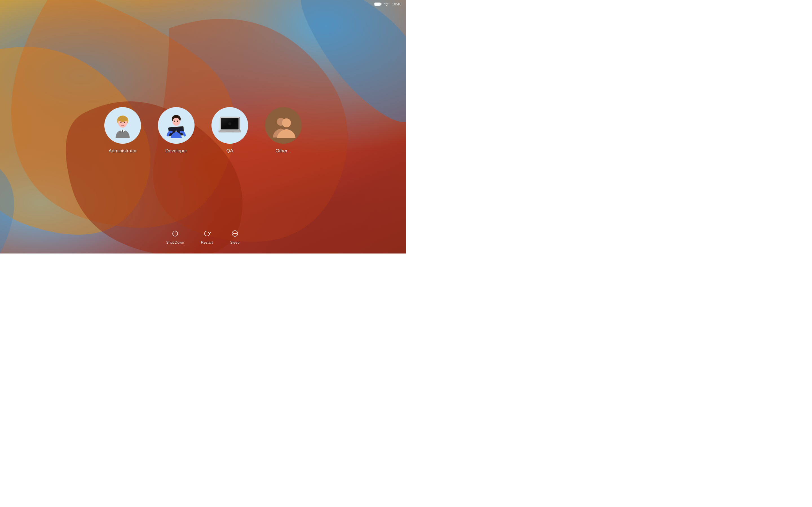 This screenshot has width=812, height=507. Describe the element at coordinates (207, 242) in the screenshot. I see `restart-label: Restart` at that location.